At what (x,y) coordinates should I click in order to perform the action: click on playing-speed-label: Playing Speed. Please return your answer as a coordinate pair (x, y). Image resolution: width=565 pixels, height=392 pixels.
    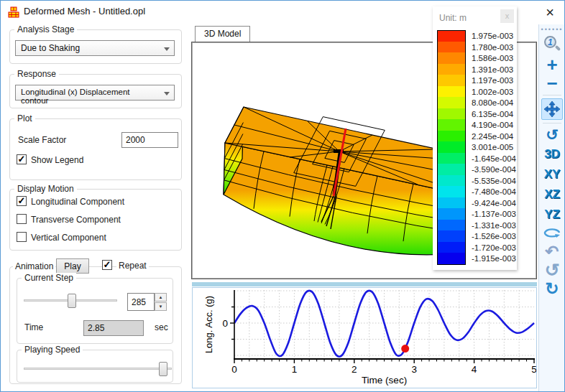
    Looking at the image, I should click on (52, 350).